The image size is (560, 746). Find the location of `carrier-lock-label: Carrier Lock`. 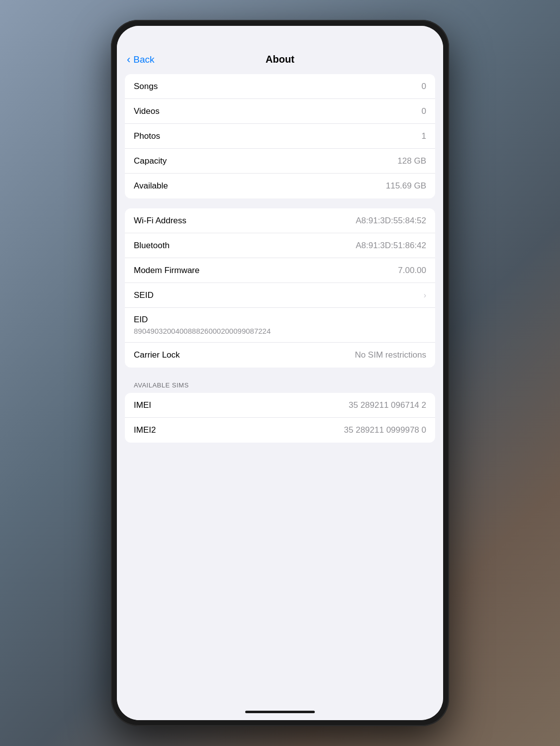

carrier-lock-label: Carrier Lock is located at coordinates (157, 355).